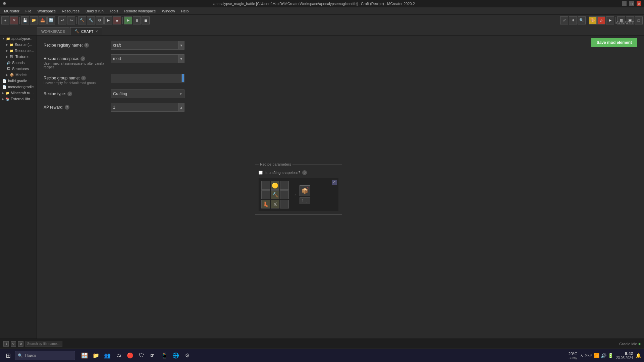  What do you see at coordinates (639, 4) in the screenshot?
I see `close-button: ✕` at bounding box center [639, 4].